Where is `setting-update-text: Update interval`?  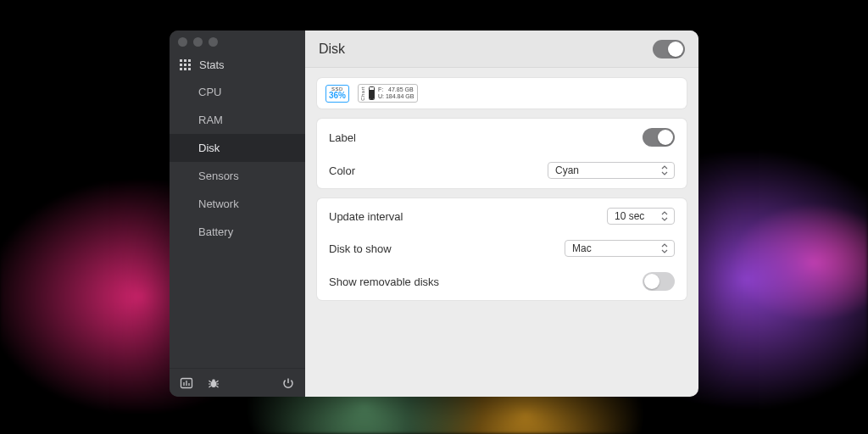
setting-update-text: Update interval is located at coordinates (468, 217).